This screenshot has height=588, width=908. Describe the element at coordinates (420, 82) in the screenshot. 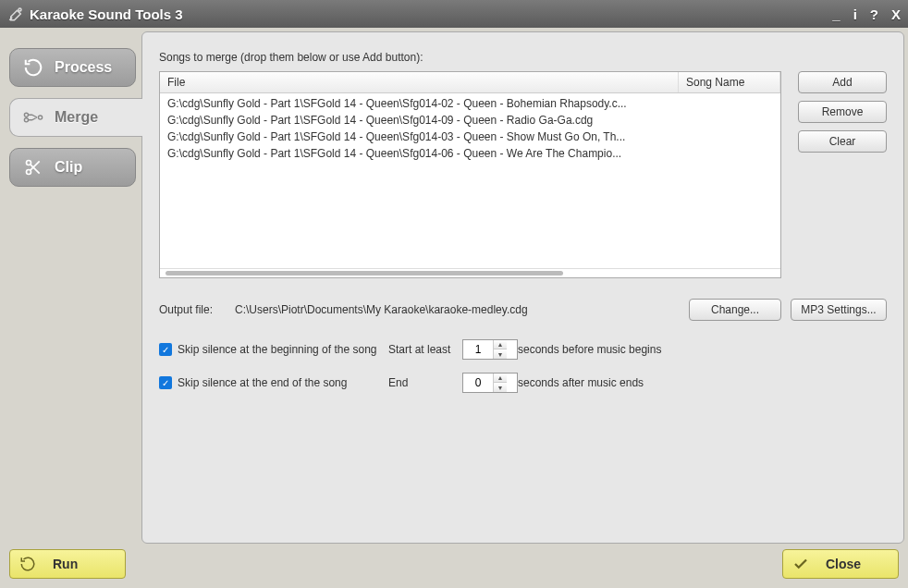

I see `col-file: File` at that location.